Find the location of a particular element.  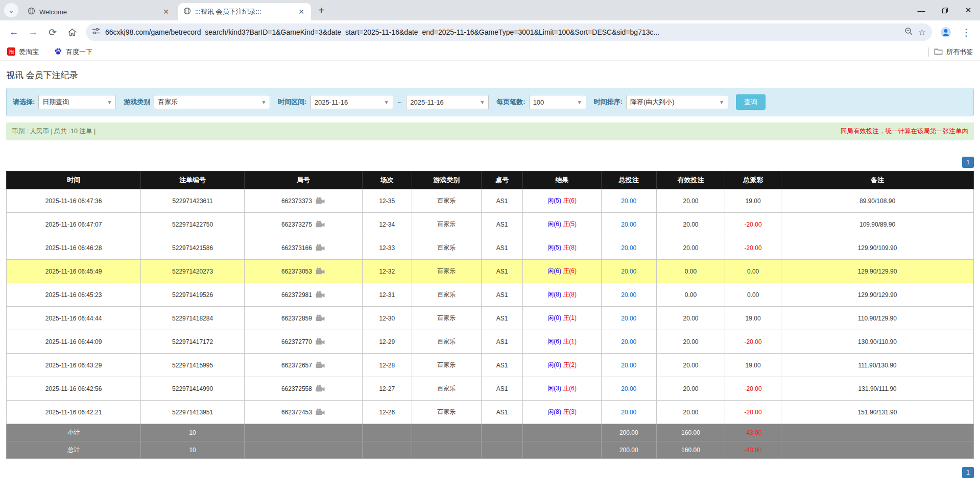

summary-bar: 币别 : 人民币 | 总共 :10 注单 | 同局有效投注，统一计算在该局第一张… is located at coordinates (490, 132).